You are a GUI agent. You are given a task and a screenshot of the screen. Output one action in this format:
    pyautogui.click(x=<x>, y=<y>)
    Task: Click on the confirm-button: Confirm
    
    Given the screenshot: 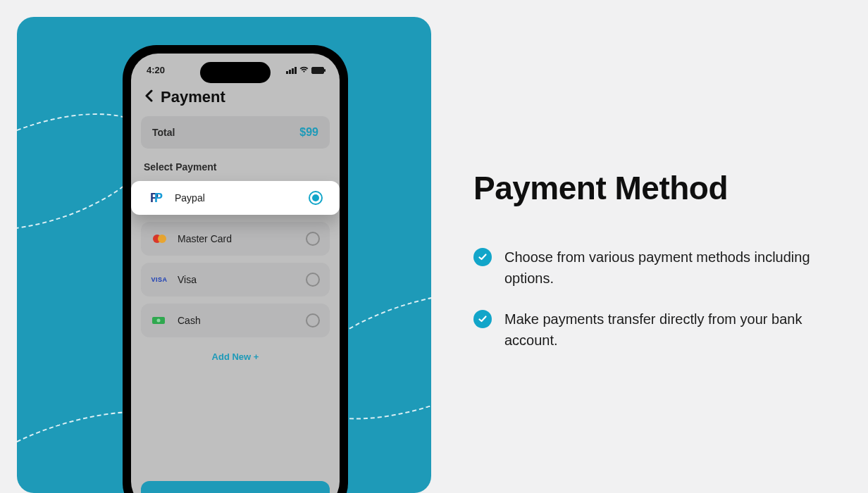 What is the action you would take?
    pyautogui.click(x=235, y=487)
    